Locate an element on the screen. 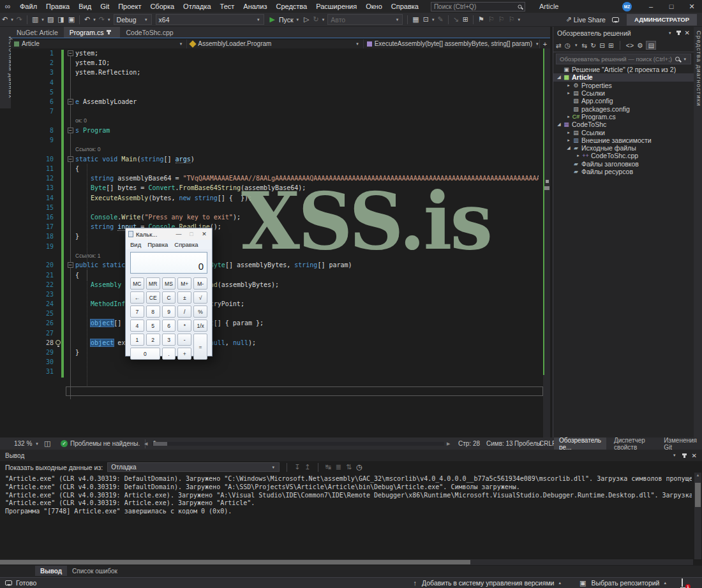  show-all-files-icon: ⊞ is located at coordinates (466, 19).